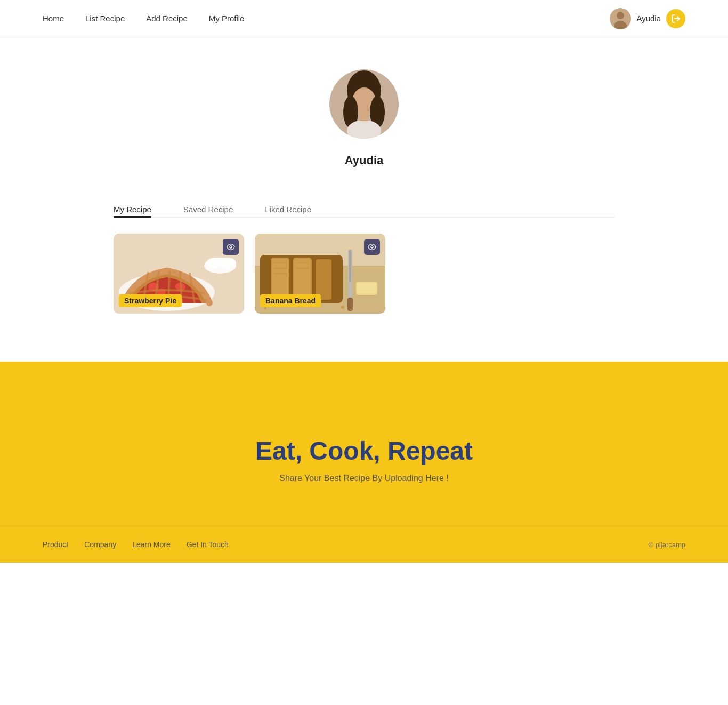  What do you see at coordinates (320, 274) in the screenshot?
I see `recipe-card-banana-bread: Banana Bread` at bounding box center [320, 274].